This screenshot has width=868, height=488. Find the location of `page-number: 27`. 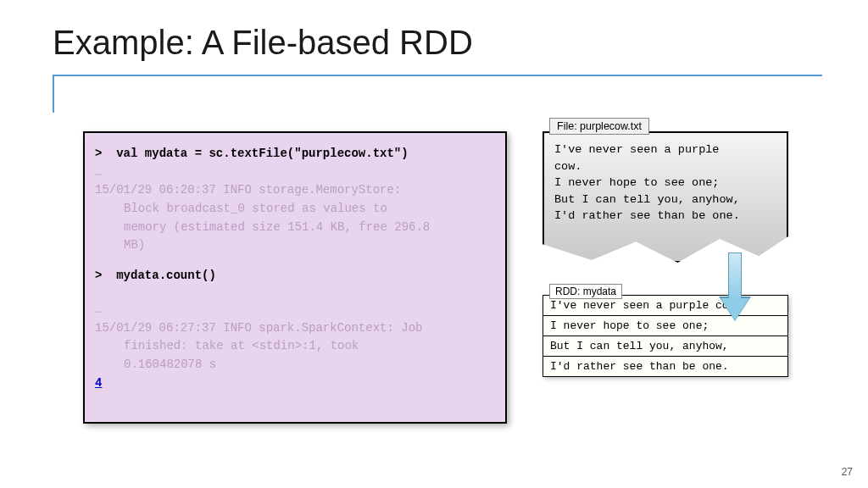

page-number: 27 is located at coordinates (848, 472).